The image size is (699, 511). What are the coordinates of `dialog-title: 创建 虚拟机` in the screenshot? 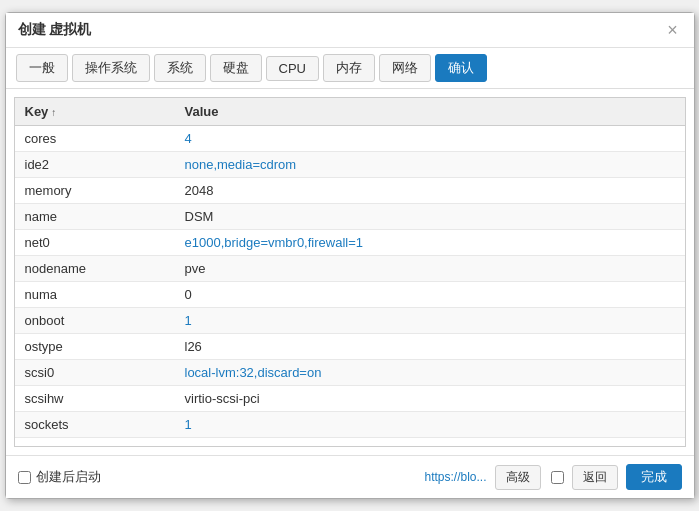 It's located at (55, 30).